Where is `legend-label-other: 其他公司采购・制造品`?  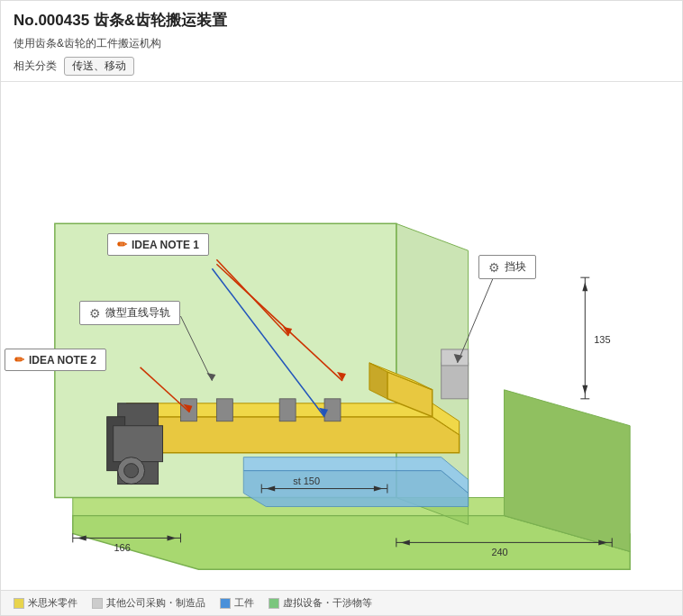
legend-label-other: 其他公司采购・制造品 is located at coordinates (156, 603).